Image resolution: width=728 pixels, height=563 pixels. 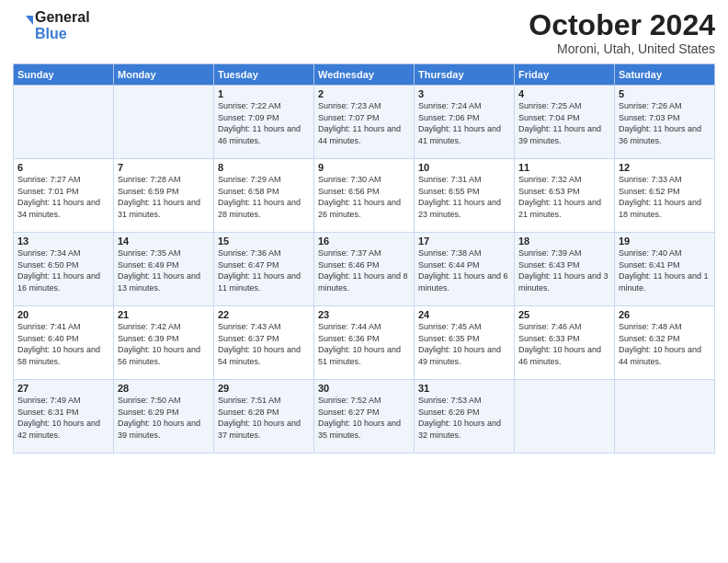 I want to click on day-number: 2, so click(x=364, y=94).